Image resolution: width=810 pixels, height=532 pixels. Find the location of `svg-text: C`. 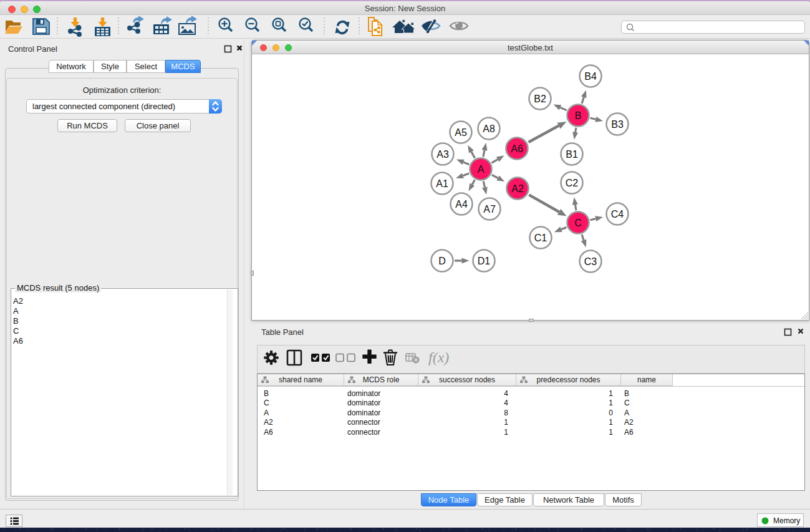

svg-text: C is located at coordinates (578, 223).